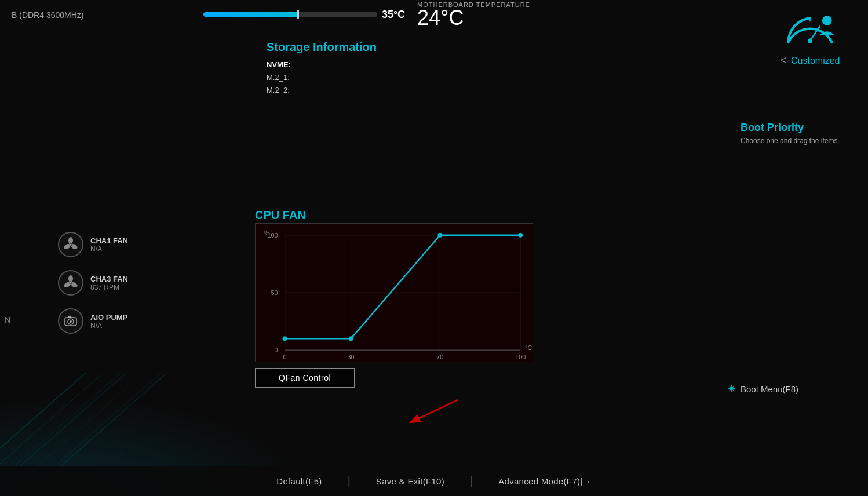  What do you see at coordinates (109, 318) in the screenshot?
I see `fan-aio-name: AIO PUMP` at bounding box center [109, 318].